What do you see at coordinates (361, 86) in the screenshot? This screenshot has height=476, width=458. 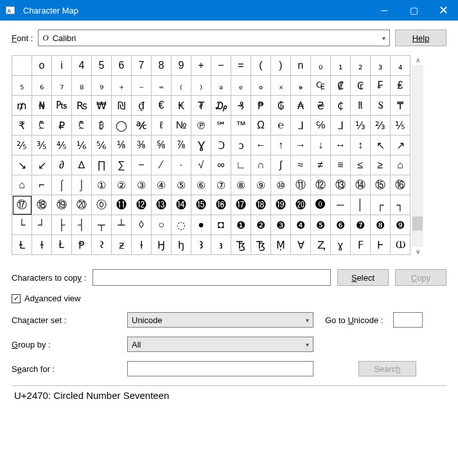 I see `character-cell: ₢` at bounding box center [361, 86].